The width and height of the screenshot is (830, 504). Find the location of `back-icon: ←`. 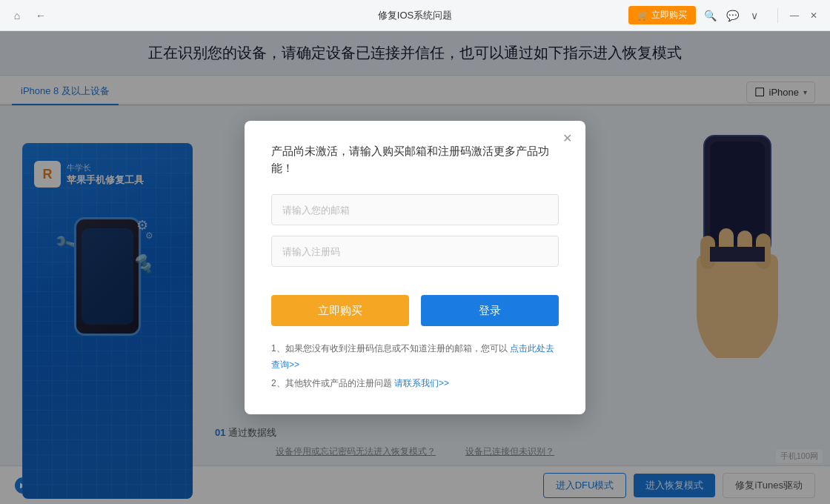

back-icon: ← is located at coordinates (41, 16).